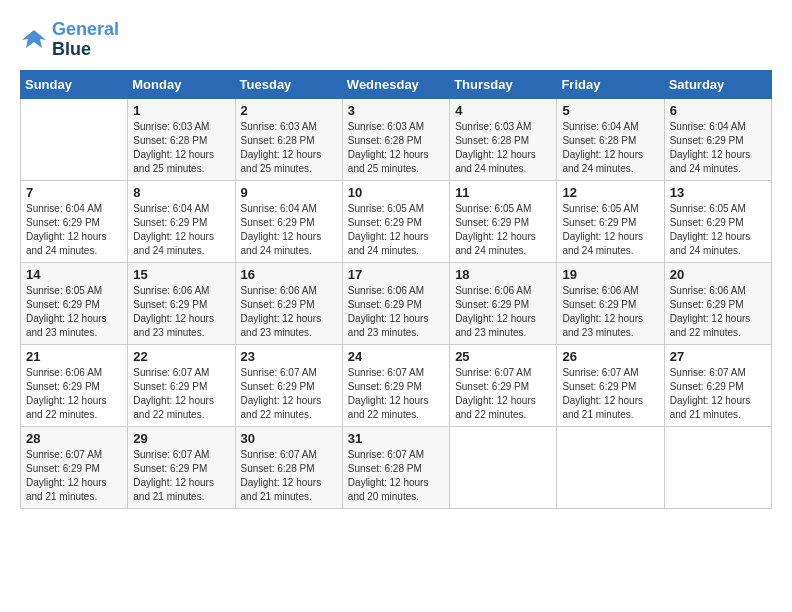 This screenshot has width=792, height=612. I want to click on day-number: 14, so click(74, 274).